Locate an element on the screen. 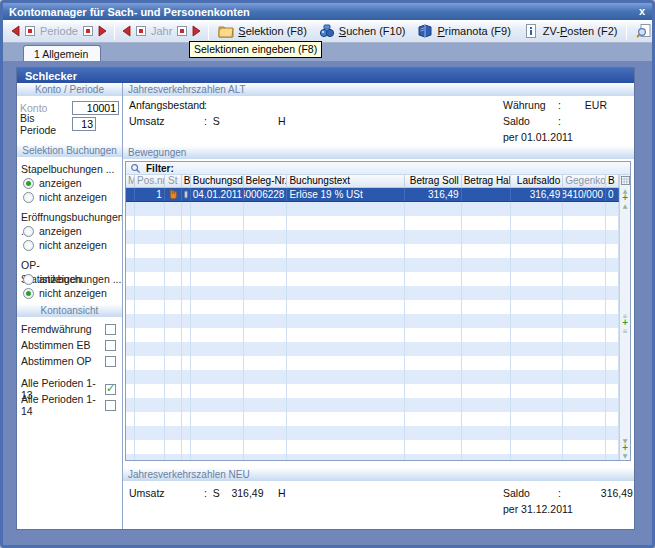 The height and width of the screenshot is (548, 655). check-option-alle-perioden-1-14: Alle Perioden 1-14 is located at coordinates (70, 405).